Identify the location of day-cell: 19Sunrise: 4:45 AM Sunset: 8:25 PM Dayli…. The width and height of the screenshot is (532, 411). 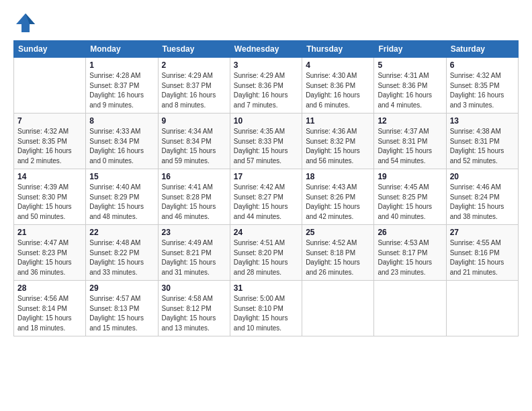
(410, 197).